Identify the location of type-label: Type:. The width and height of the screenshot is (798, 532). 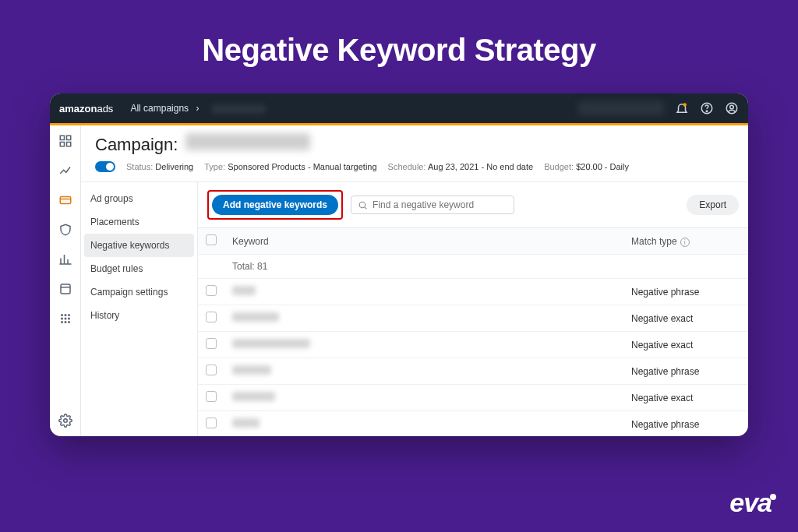
(215, 167).